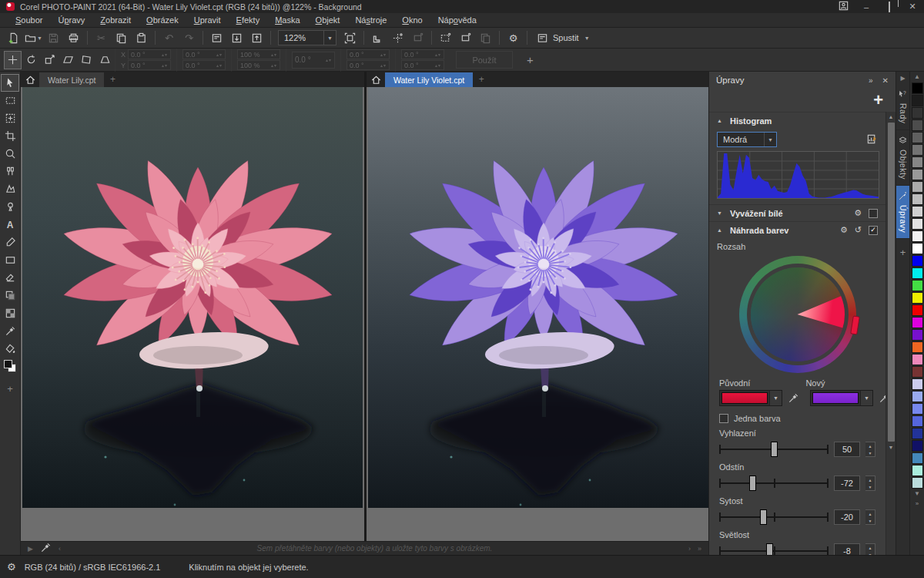  Describe the element at coordinates (917, 504) in the screenshot. I see `palette-expand-icon: »` at that location.